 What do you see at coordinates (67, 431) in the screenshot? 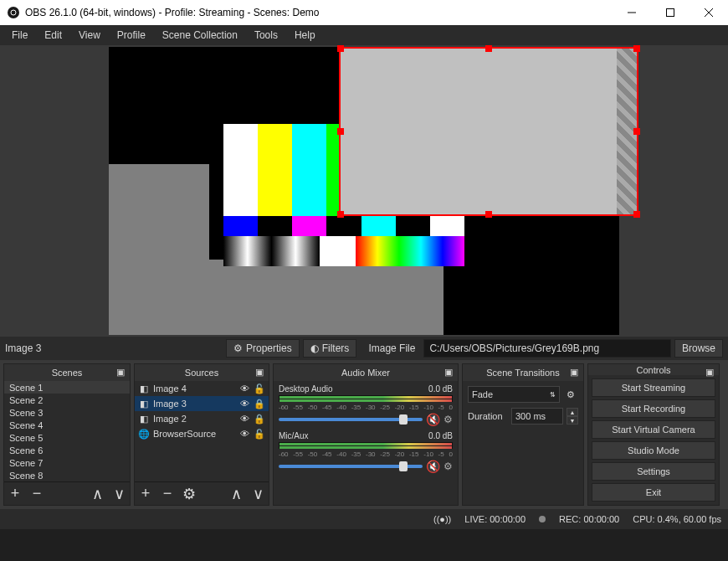
I see `scenes-list: Scene 1Scene 2Scene 3Scene 4Scene 5Scene…` at bounding box center [67, 431].